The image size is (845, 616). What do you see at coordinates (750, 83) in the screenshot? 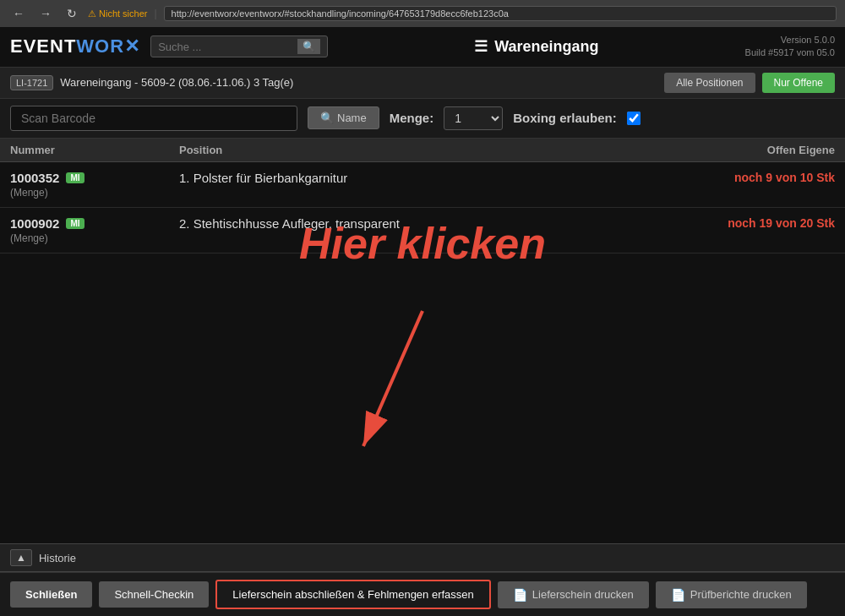
I see `header-buttons: Alle Positionen Nur Offene` at bounding box center [750, 83].